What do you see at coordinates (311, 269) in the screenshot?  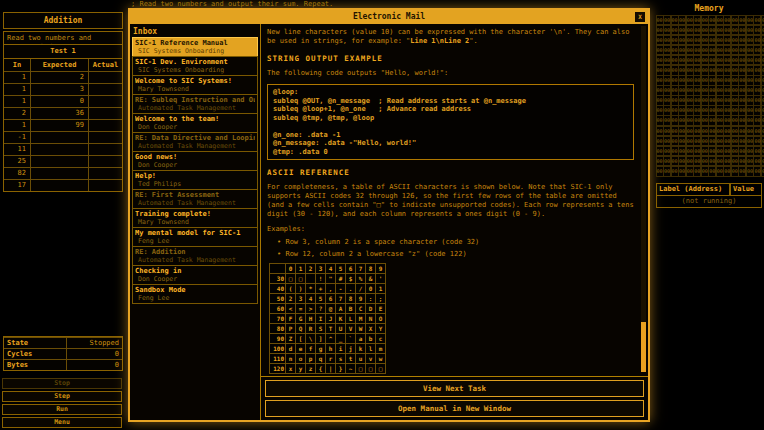 I see `ascii-col-header: 2` at bounding box center [311, 269].